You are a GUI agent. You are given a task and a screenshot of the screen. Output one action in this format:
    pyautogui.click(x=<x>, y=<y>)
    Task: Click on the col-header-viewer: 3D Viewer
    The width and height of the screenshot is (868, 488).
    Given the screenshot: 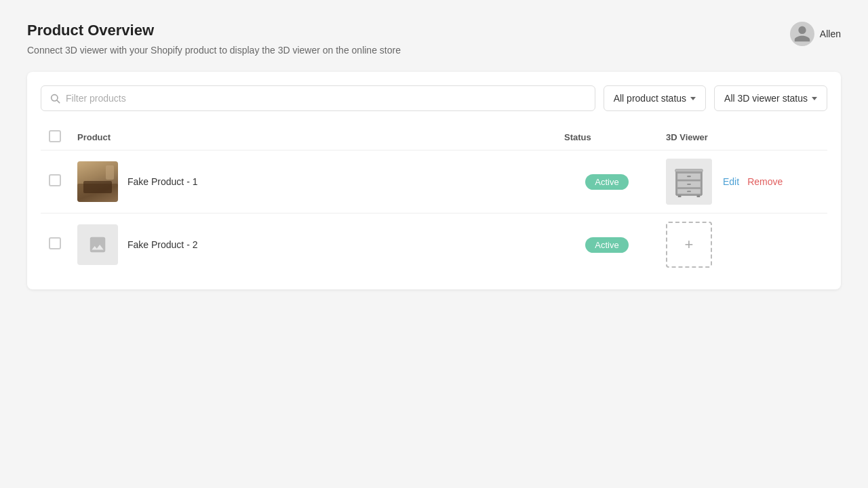 What is the action you would take?
    pyautogui.click(x=743, y=138)
    